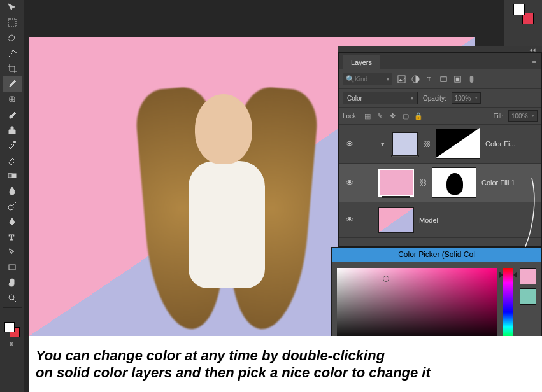 The width and height of the screenshot is (542, 392). Describe the element at coordinates (12, 267) in the screenshot. I see `tool-rectangle` at that location.